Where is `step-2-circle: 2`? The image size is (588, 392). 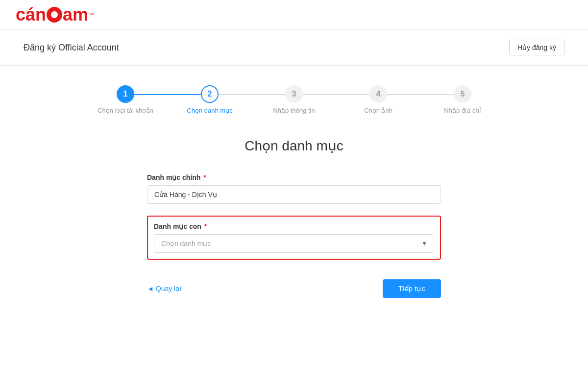 step-2-circle: 2 is located at coordinates (210, 94).